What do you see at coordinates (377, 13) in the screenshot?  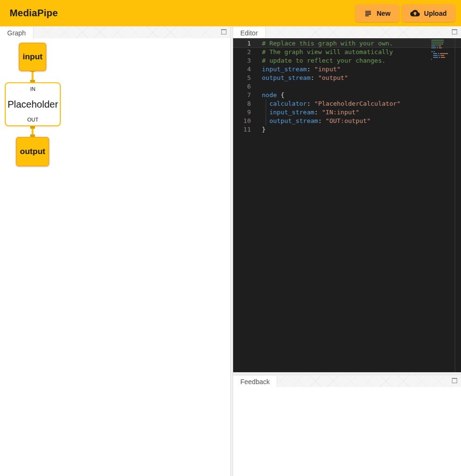 I see `new-button: New` at bounding box center [377, 13].